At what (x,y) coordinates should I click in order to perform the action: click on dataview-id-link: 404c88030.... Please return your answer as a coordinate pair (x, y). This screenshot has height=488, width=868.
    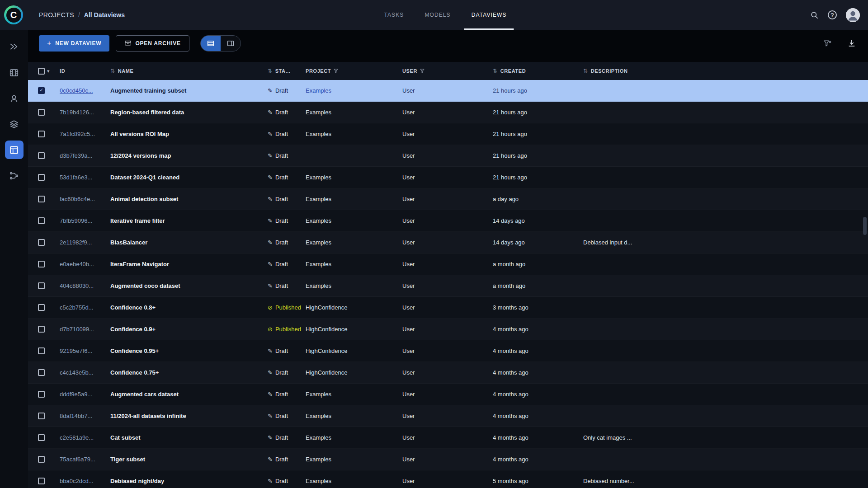
    Looking at the image, I should click on (85, 286).